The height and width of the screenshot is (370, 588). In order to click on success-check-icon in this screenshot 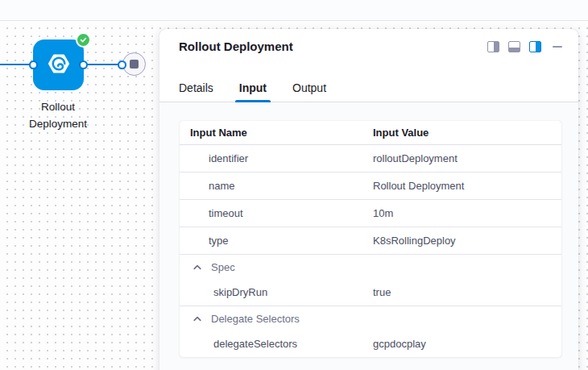, I will do `click(84, 40)`.